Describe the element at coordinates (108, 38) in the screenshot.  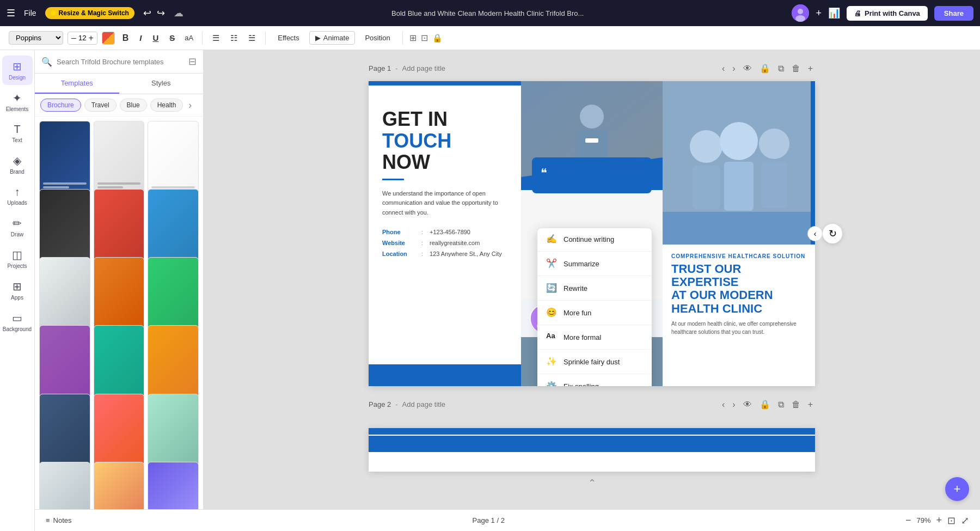
I see `text-color-button` at that location.